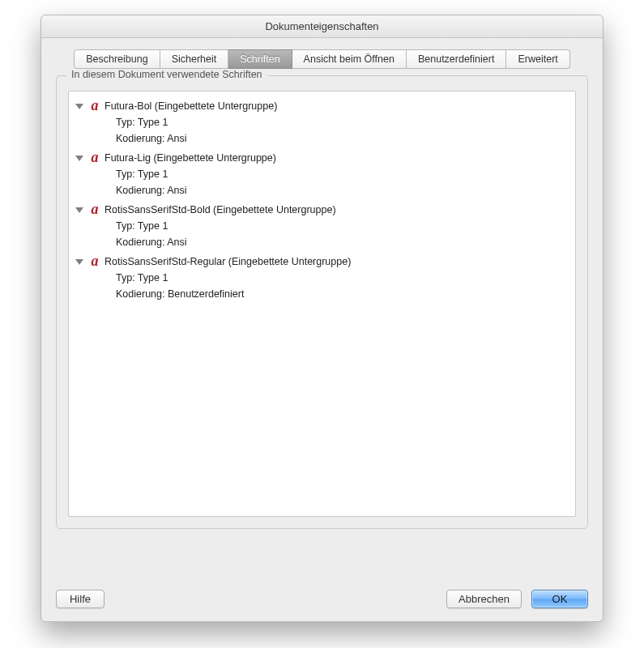 The width and height of the screenshot is (644, 648). I want to click on font-item: aFutura-Bol (Eingebettete Untergruppe)Ty…, so click(322, 122).